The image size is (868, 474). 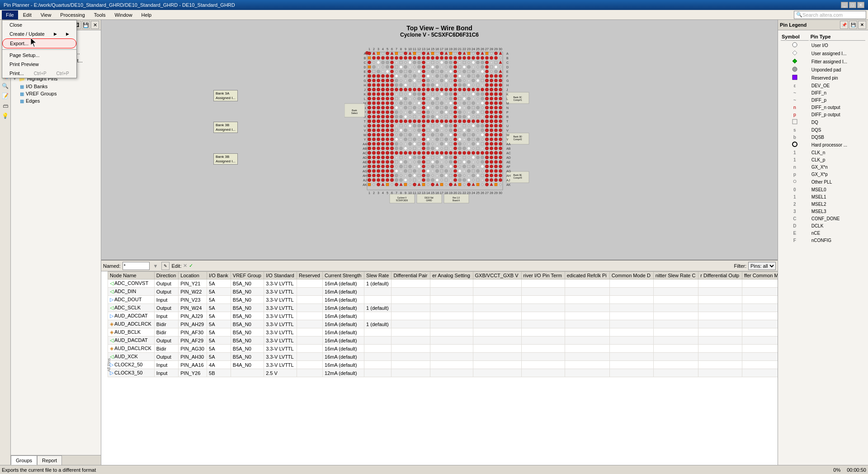 What do you see at coordinates (344, 276) in the screenshot?
I see `col-current-strength: Current Strength` at bounding box center [344, 276].